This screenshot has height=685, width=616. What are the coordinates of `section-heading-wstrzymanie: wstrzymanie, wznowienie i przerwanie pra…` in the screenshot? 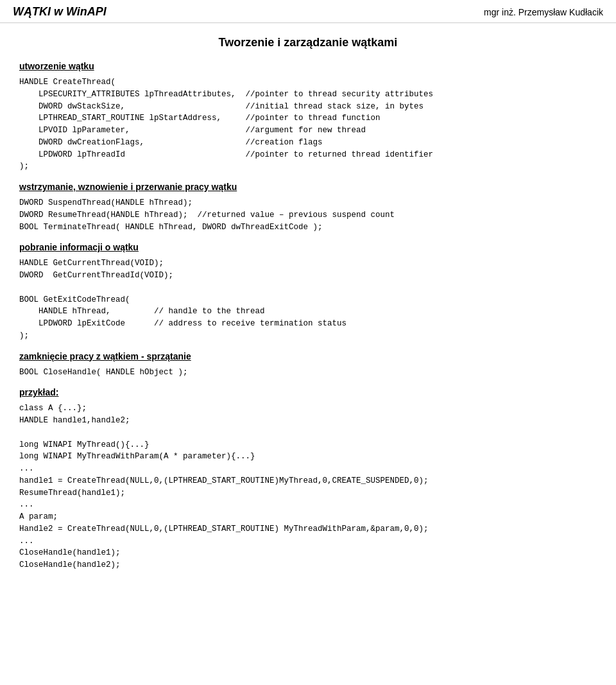 It's located at (308, 187).